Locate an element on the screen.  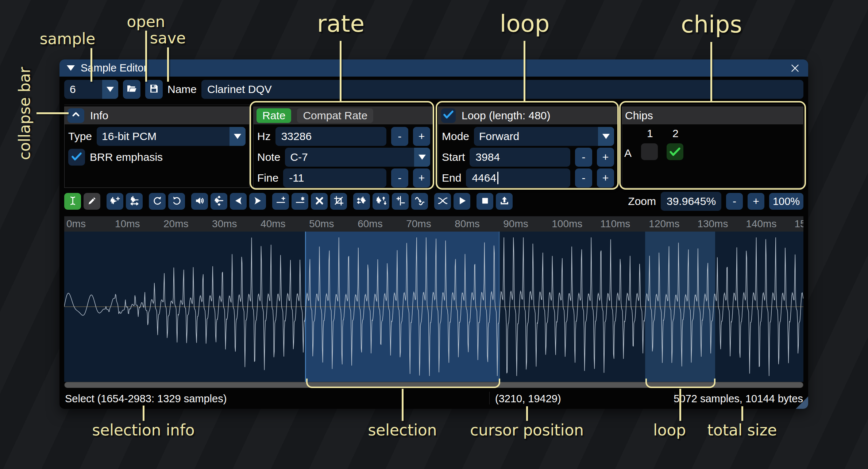
annotation-selection-info: selection info is located at coordinates (144, 430).